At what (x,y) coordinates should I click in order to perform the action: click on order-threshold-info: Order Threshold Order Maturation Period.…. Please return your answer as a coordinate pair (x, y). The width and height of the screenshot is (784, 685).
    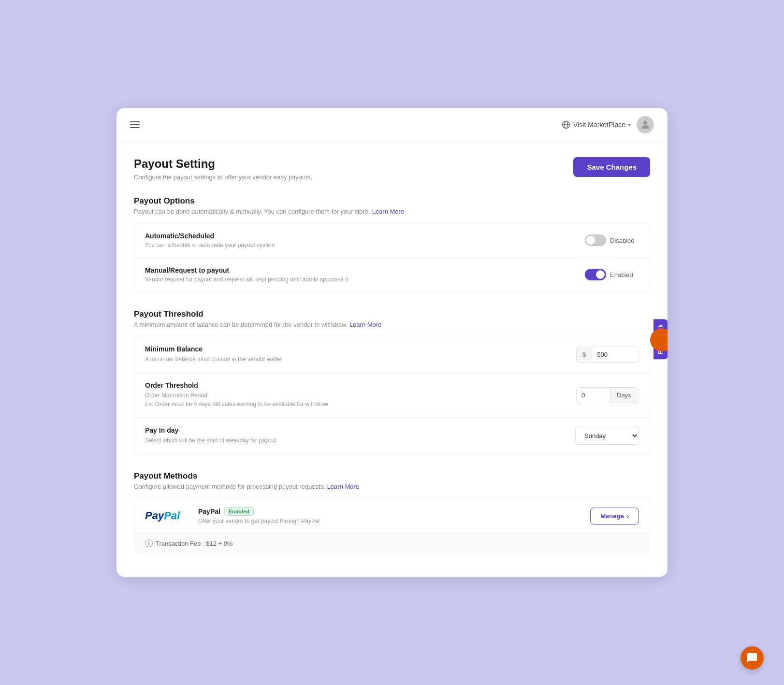
    Looking at the image, I should click on (237, 395).